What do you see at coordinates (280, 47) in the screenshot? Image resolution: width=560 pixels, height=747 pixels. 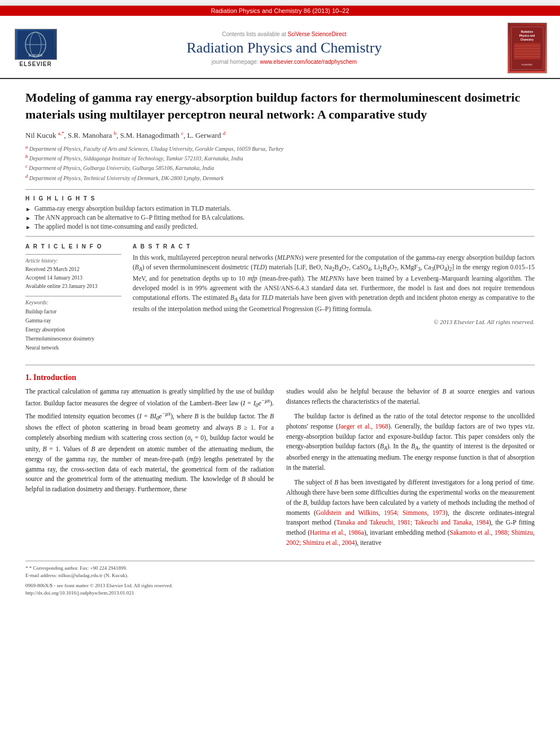 I see `journal-header: ELSEVIER ELSEVIER Contents lists availab…` at bounding box center [280, 47].